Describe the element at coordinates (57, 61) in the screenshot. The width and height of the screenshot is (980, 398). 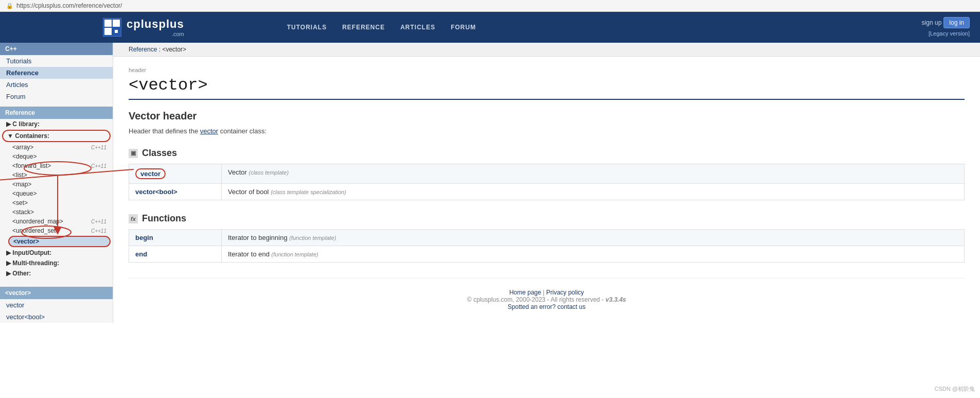
I see `sidebar-cpp-tutorials: Tutorials` at that location.